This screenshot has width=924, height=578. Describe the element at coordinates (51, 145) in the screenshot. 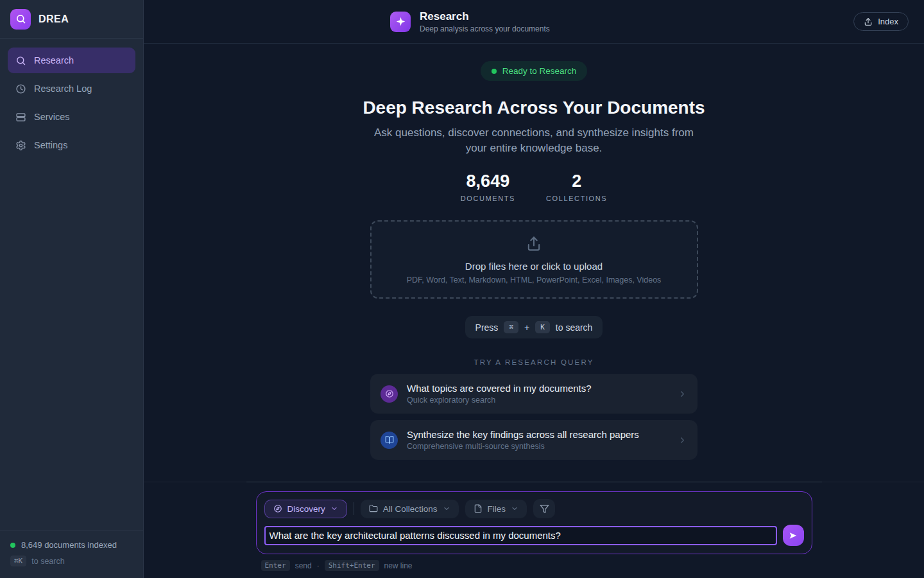

I see `sidebar-item-label: Settings` at that location.